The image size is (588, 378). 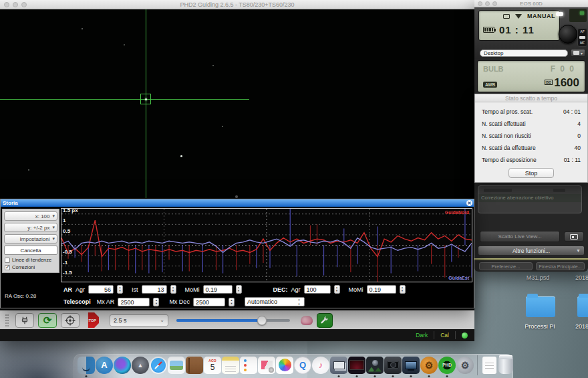 I want to click on shutter-speed-value: BULB, so click(x=493, y=69).